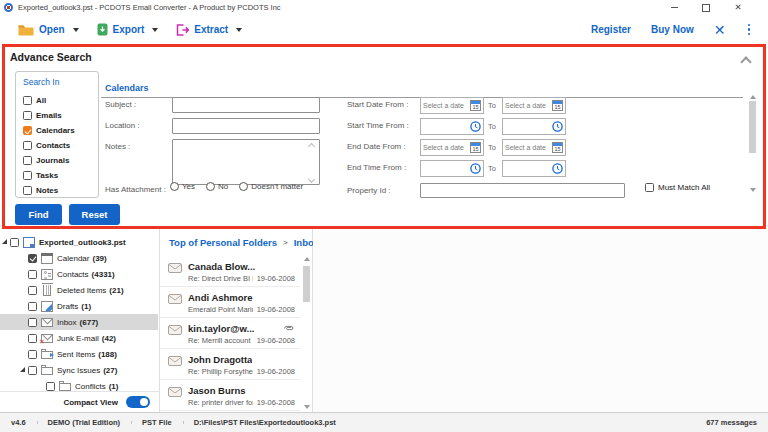 Image resolution: width=768 pixels, height=432 pixels. What do you see at coordinates (60, 160) in the screenshot?
I see `search-in-option: Journals` at bounding box center [60, 160].